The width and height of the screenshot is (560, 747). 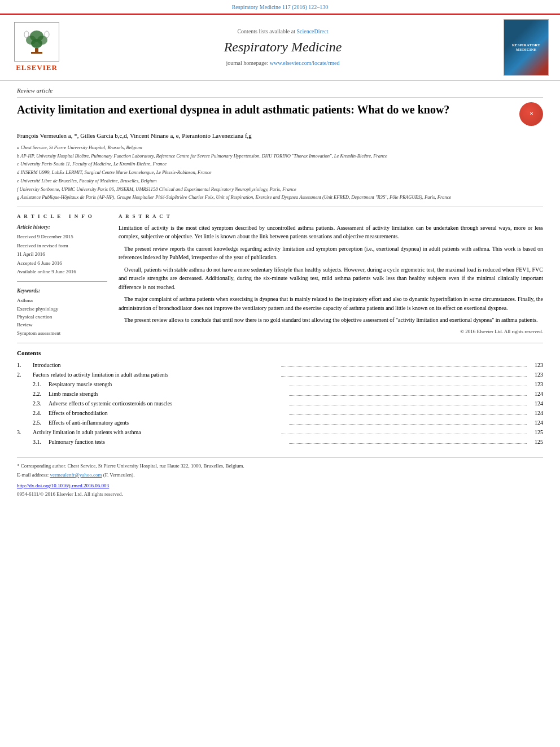 What do you see at coordinates (280, 47) in the screenshot?
I see `journal-header: ELSEVIER Contents lists available at Sci…` at bounding box center [280, 47].